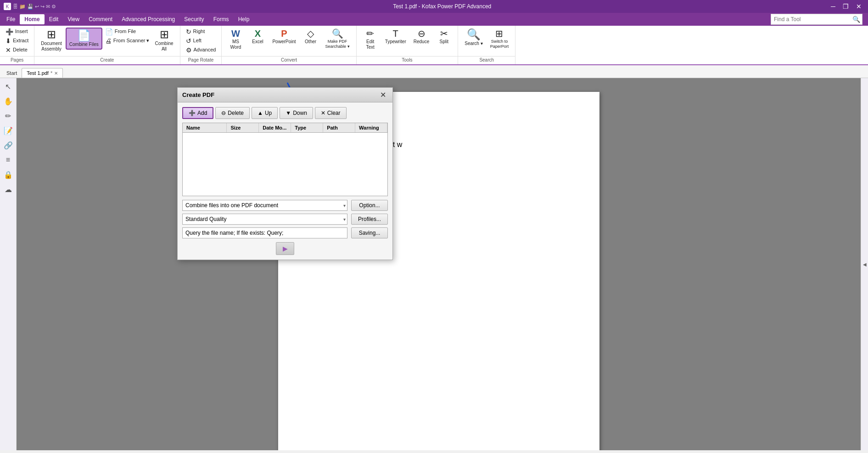 This screenshot has height=453, width=868. What do you see at coordinates (264, 113) in the screenshot?
I see `dialog-up-button: ▲ Up` at bounding box center [264, 113].